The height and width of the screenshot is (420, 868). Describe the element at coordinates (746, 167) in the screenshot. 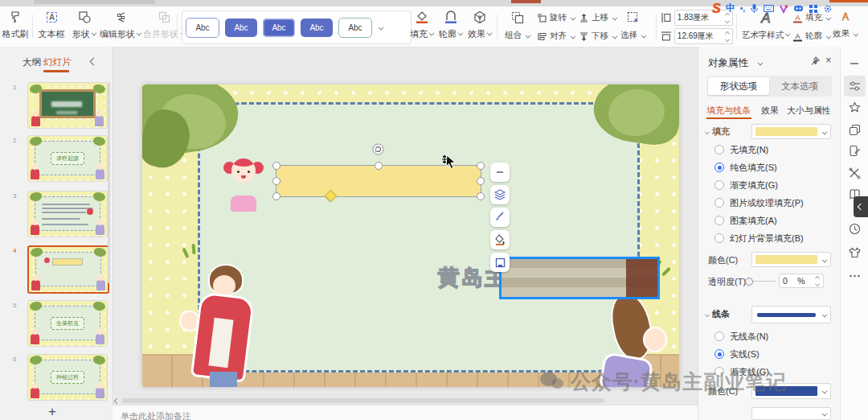

I see `fill-option-solid: 纯色填充(S)` at that location.